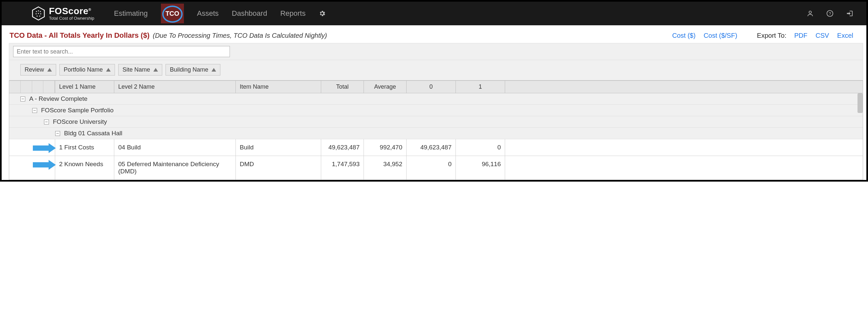 The height and width of the screenshot is (309, 868). I want to click on search-row, so click(436, 52).